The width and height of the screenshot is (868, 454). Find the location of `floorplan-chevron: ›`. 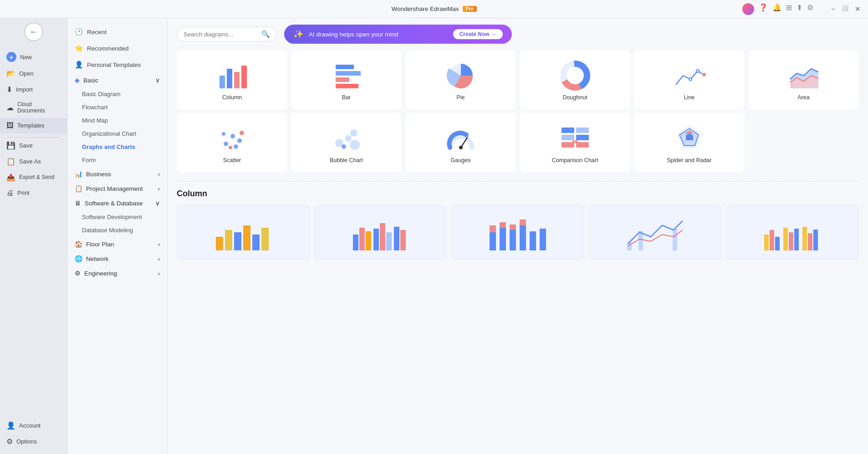

floorplan-chevron: › is located at coordinates (159, 244).